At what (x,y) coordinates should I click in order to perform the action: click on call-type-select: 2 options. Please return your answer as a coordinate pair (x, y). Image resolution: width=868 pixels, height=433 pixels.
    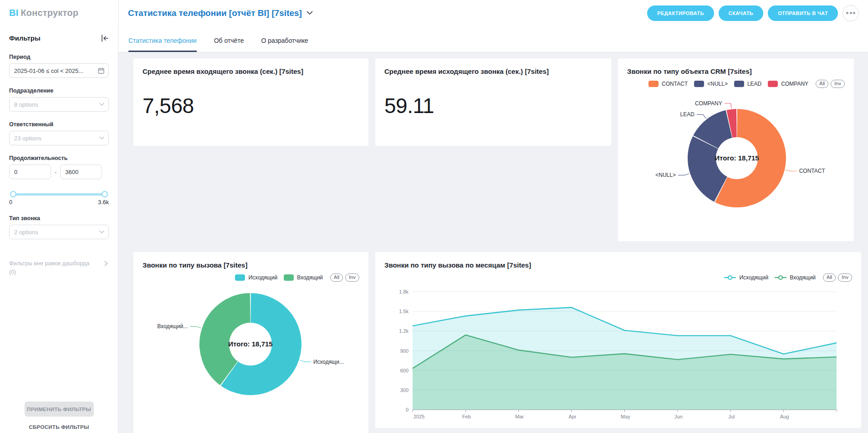
    Looking at the image, I should click on (59, 232).